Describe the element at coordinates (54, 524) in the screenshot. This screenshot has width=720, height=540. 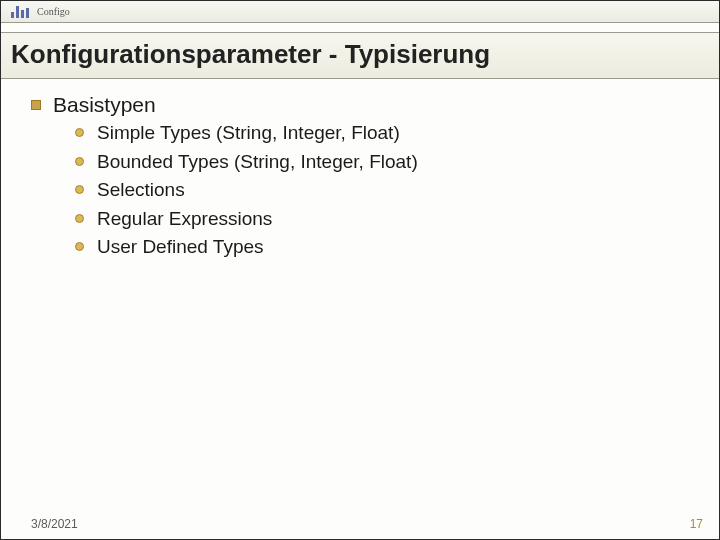
I see `footer-date: 3/8/2021` at that location.